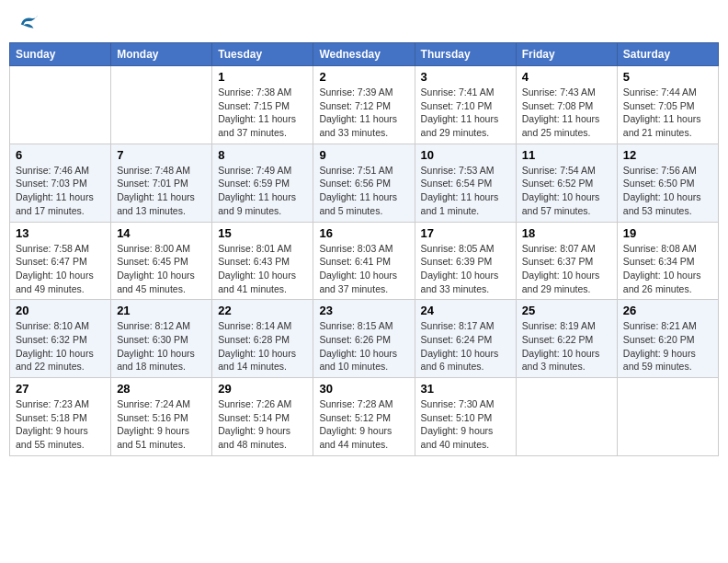 The width and height of the screenshot is (728, 563). I want to click on calendar-cell: 28Sunrise: 7:24 AM Sunset: 5:16 PM Dayli…, so click(162, 418).